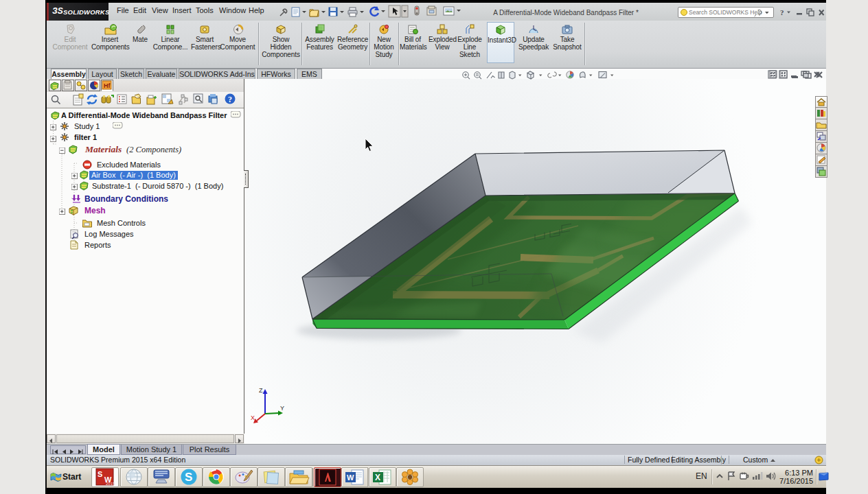  What do you see at coordinates (350, 478) in the screenshot?
I see `svg-text: W` at bounding box center [350, 478].